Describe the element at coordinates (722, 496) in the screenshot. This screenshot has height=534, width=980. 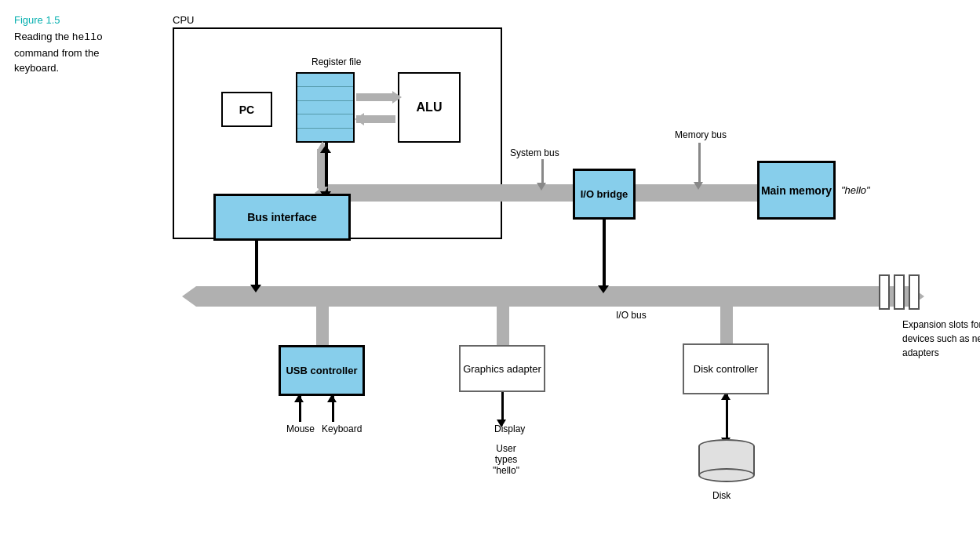
I see `disk-label: Disk` at that location.